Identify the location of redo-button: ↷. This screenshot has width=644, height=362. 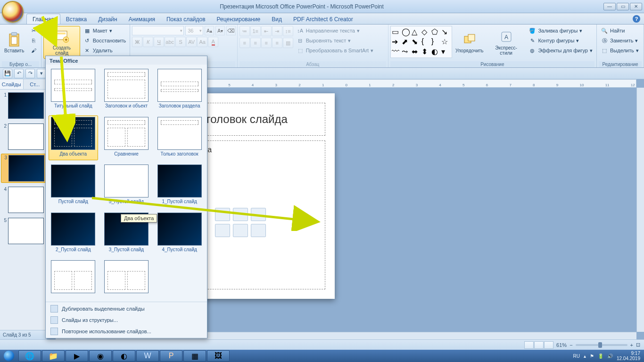
(30, 74).